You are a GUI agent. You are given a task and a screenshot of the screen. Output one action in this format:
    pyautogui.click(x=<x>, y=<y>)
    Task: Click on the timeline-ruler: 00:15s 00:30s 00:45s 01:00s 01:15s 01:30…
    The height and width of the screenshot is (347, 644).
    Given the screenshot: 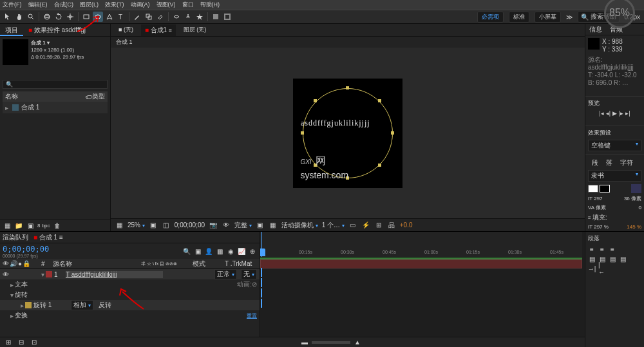 What is the action you would take?
    pyautogui.click(x=421, y=245)
    